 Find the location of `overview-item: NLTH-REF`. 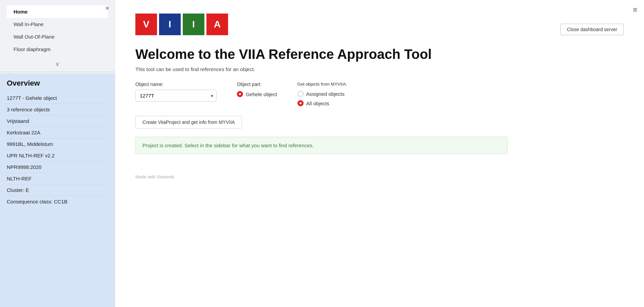

overview-item: NLTH-REF is located at coordinates (58, 179).